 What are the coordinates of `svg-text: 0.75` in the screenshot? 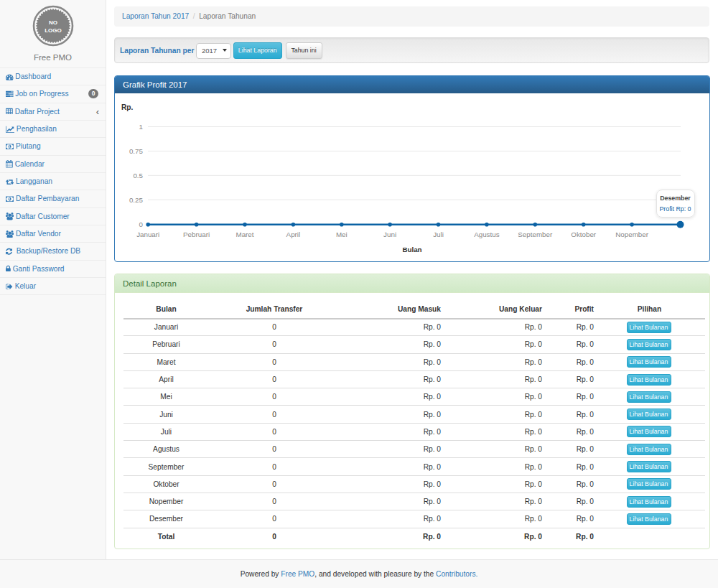 It's located at (136, 151).